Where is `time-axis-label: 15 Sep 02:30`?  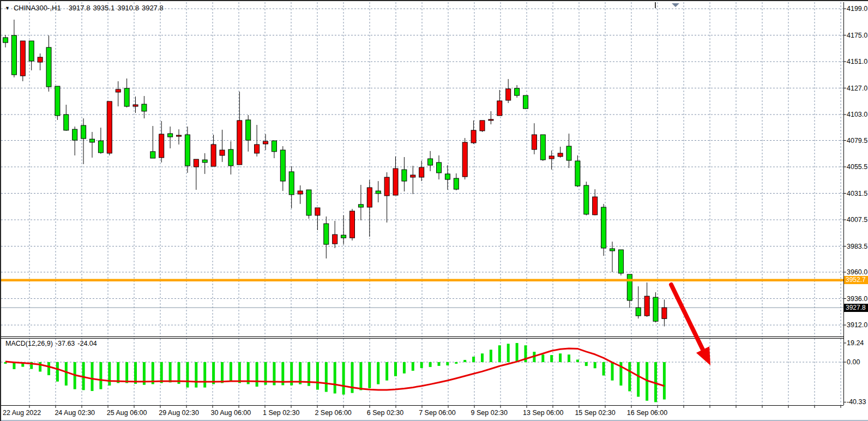
time-axis-label: 15 Sep 02:30 is located at coordinates (595, 413).